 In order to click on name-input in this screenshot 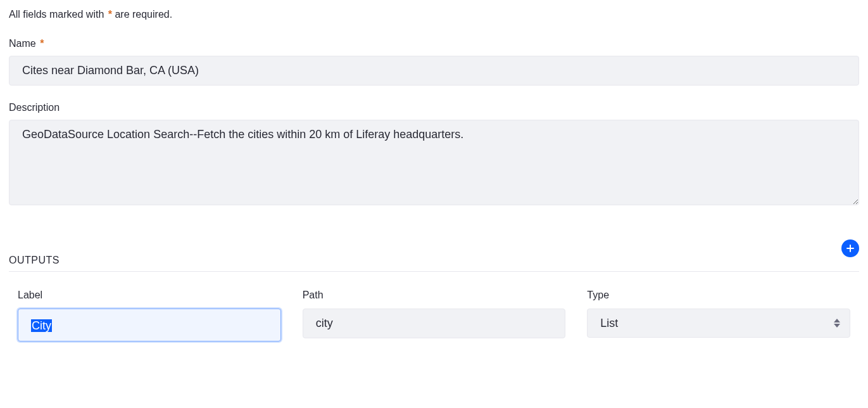, I will do `click(434, 71)`.